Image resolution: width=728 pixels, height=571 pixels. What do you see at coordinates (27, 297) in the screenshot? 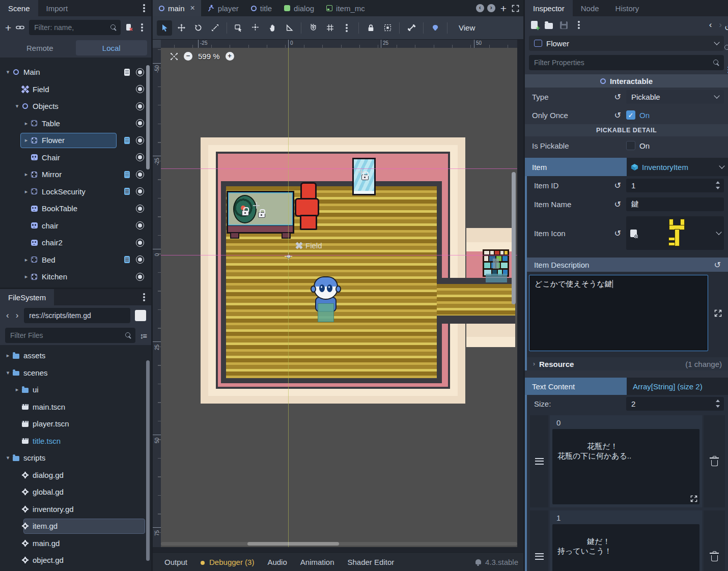
I see `tab-filesystem: FileSystem` at bounding box center [27, 297].